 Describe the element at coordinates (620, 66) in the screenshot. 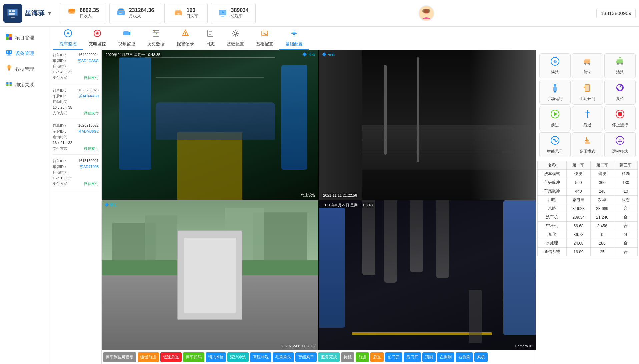

I see `ctrl-clean-wash: 清洗` at that location.